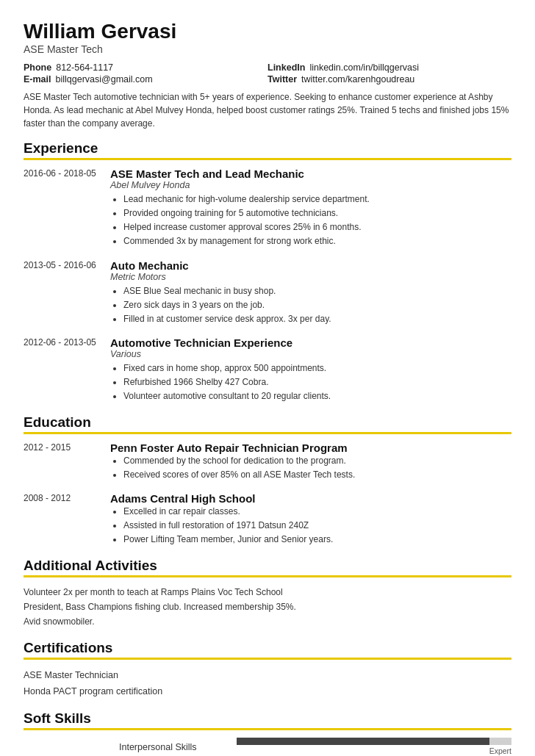 The width and height of the screenshot is (535, 756). Describe the element at coordinates (311, 526) in the screenshot. I see `edu-bullets: Excelled in car repair classes.Assisted …` at that location.